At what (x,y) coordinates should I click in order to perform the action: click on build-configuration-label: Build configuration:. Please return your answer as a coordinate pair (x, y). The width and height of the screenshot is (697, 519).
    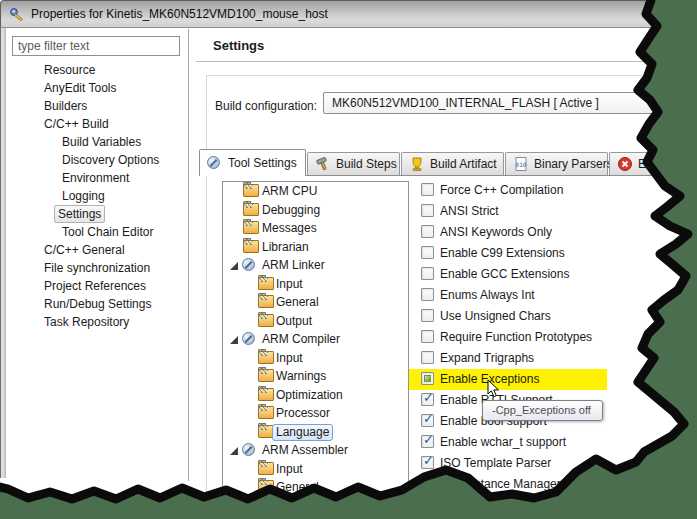
    Looking at the image, I should click on (266, 106).